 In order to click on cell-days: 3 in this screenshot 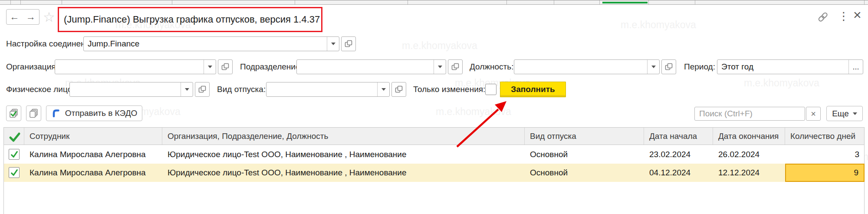, I will do `click(825, 155)`.